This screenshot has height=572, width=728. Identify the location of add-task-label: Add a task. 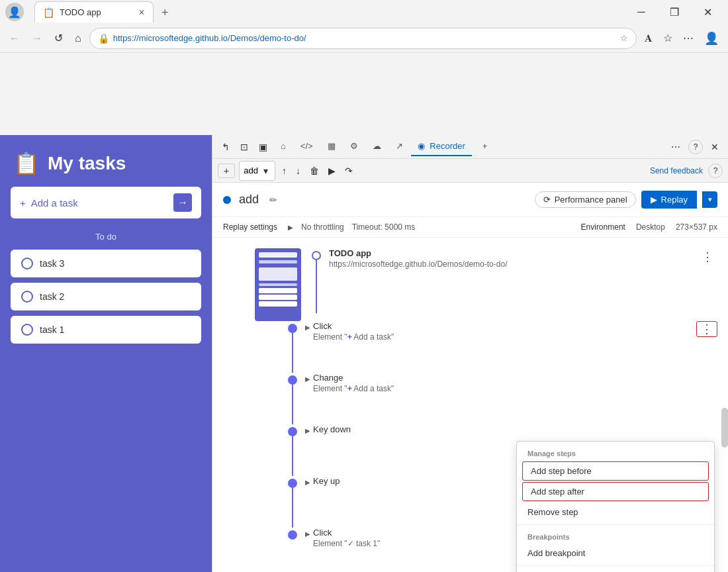
(54, 203).